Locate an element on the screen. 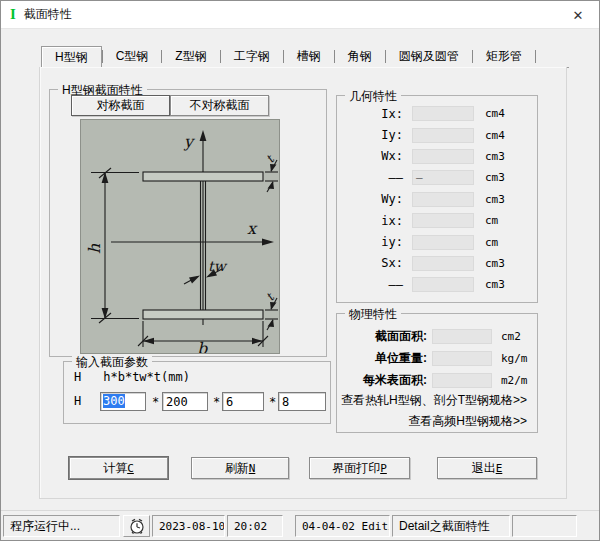 The height and width of the screenshot is (541, 600). diagram-label-y: y is located at coordinates (190, 142).